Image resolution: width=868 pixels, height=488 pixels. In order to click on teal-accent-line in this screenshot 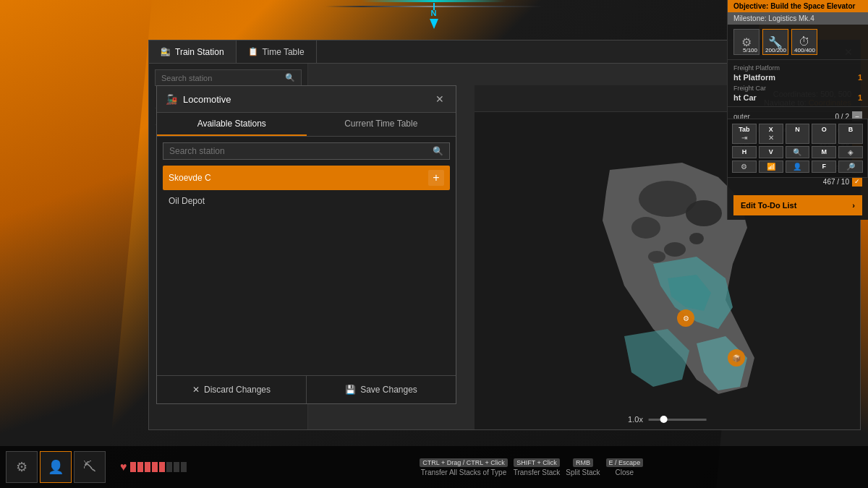, I will do `click(434, 1)`.